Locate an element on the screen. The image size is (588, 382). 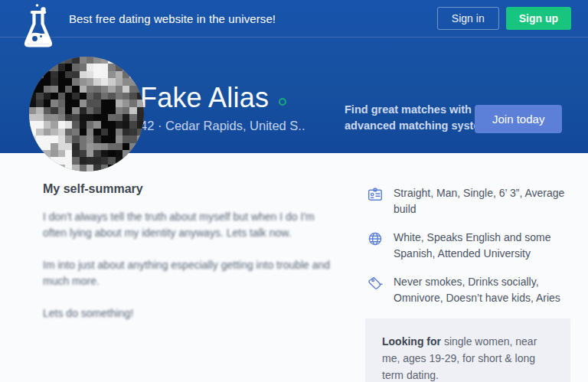
id-card-icon is located at coordinates (375, 194).